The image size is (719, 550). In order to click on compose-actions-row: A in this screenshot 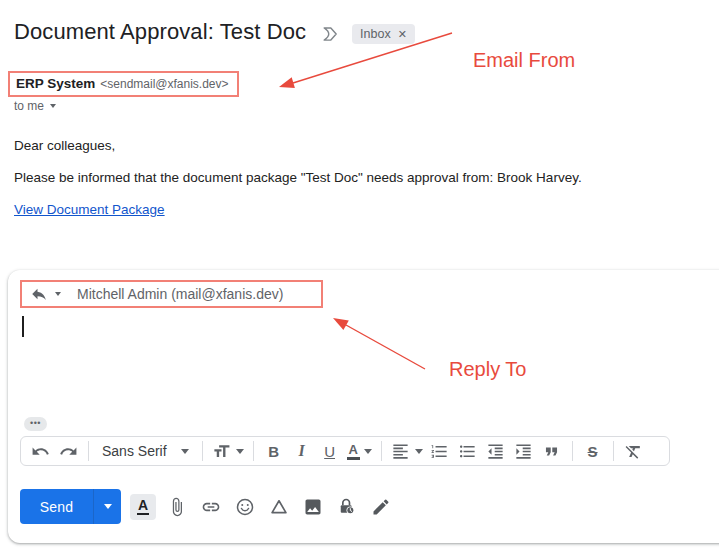, I will do `click(262, 506)`.